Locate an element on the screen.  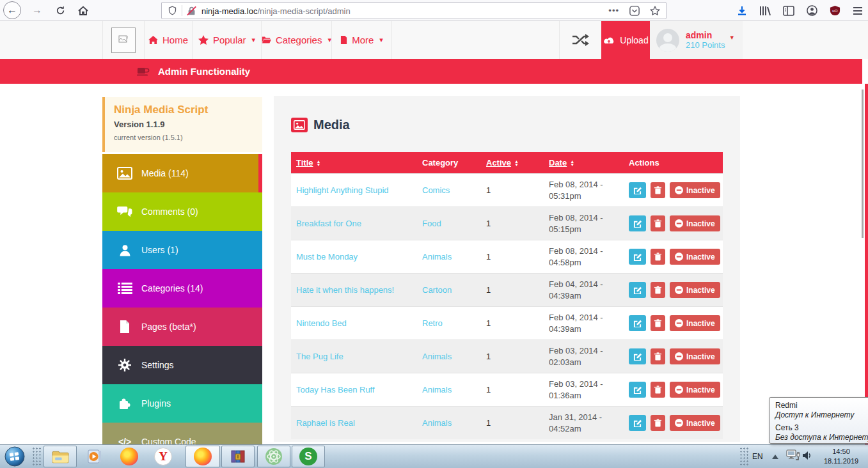
taskbar-item-atom is located at coordinates (274, 456).